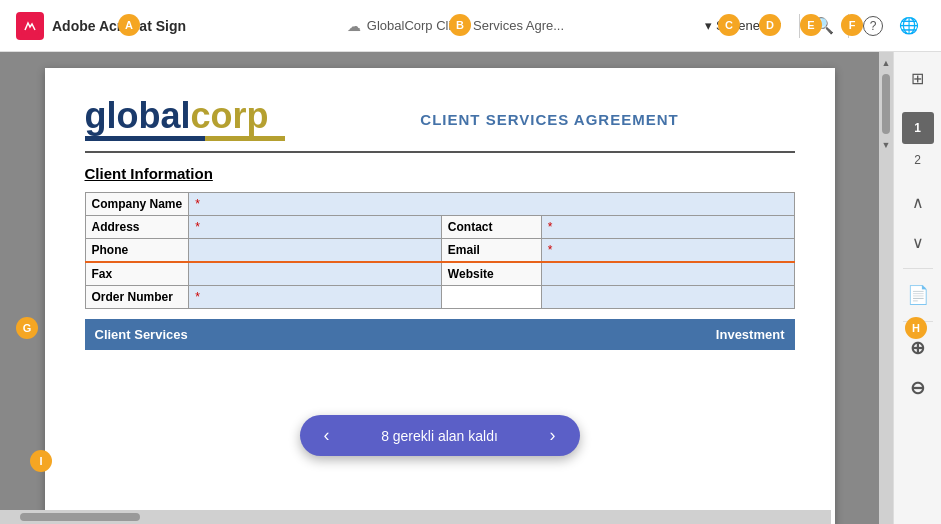 The width and height of the screenshot is (941, 524). What do you see at coordinates (770, 25) in the screenshot?
I see `annotation-d: D` at bounding box center [770, 25].